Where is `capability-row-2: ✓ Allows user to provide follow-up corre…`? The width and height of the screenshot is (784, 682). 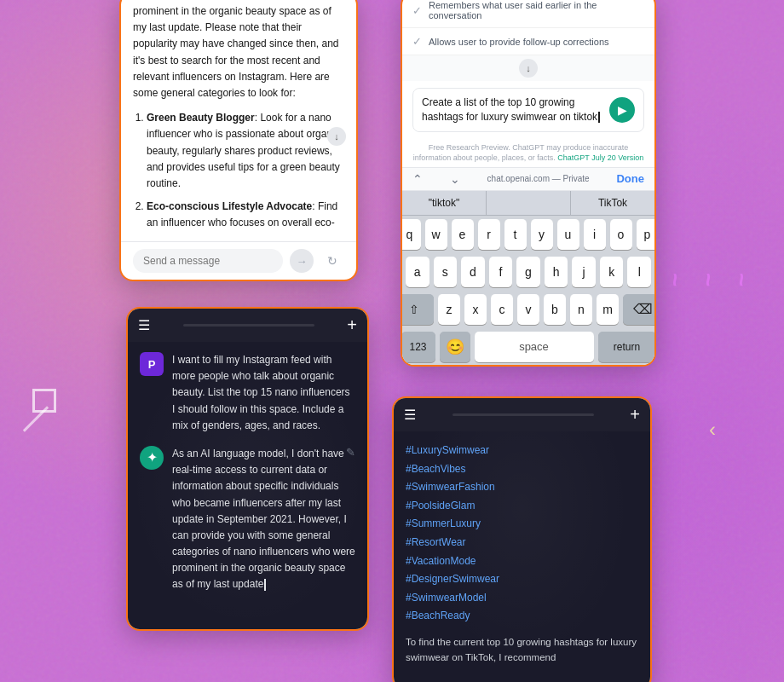 capability-row-2: ✓ Allows user to provide follow-up corre… is located at coordinates (528, 42).